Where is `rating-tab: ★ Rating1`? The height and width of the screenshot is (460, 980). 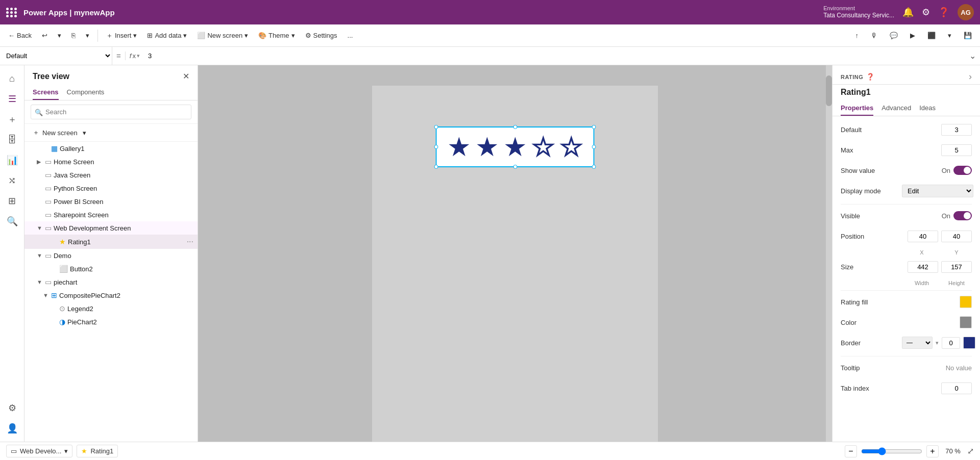 rating-tab: ★ Rating1 is located at coordinates (97, 451).